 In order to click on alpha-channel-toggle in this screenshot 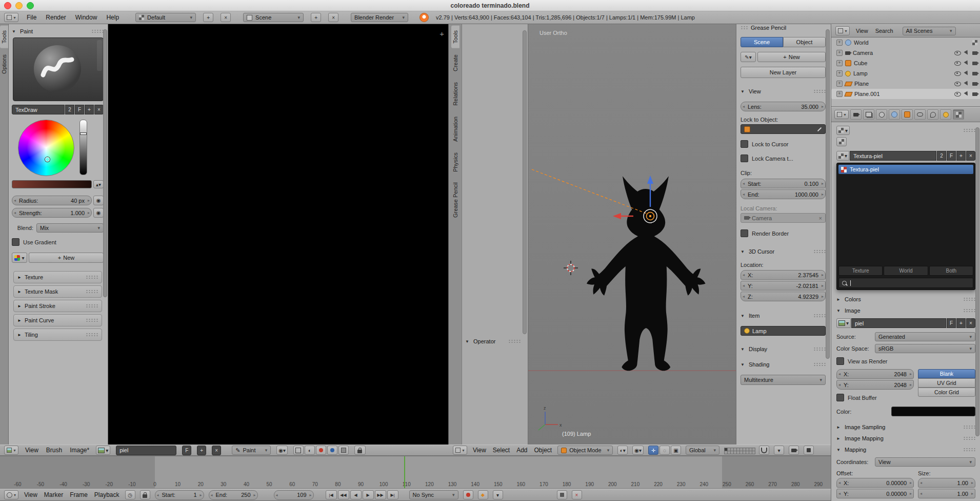, I will do `click(344, 450)`.